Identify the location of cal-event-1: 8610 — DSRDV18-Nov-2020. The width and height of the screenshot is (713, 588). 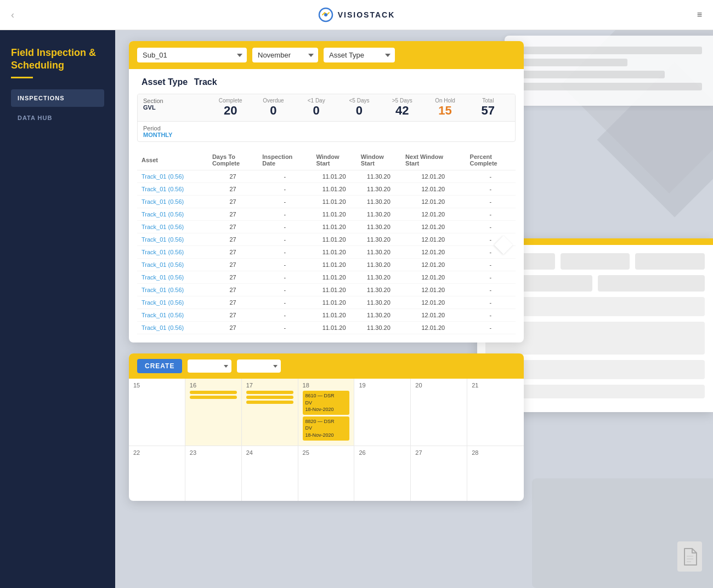
(326, 403).